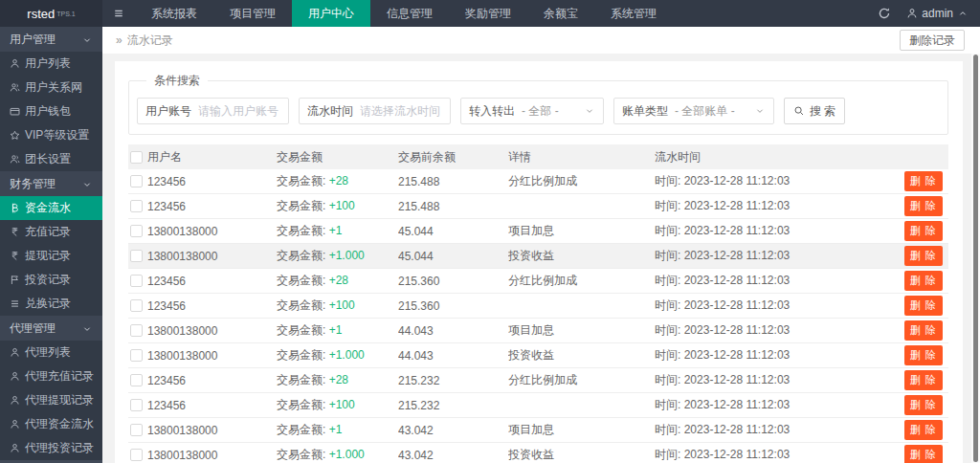 The width and height of the screenshot is (980, 463). I want to click on cell-username: 13800138000, so click(212, 256).